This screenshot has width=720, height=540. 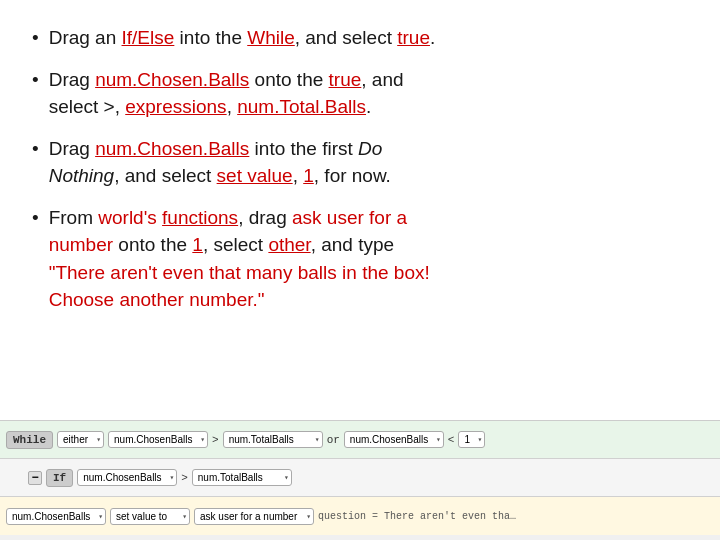 What do you see at coordinates (80, 440) in the screenshot?
I see `either-select: either` at bounding box center [80, 440].